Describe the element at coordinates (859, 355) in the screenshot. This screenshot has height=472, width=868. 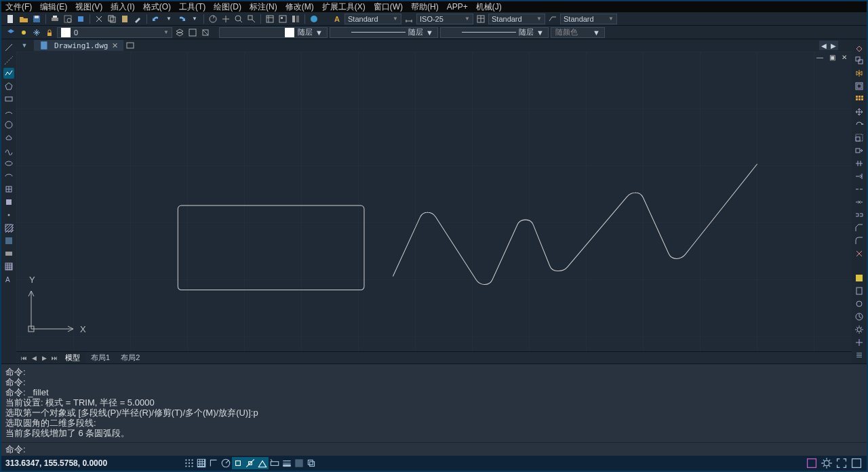
I see `expand-panel-icon: ≡` at that location.